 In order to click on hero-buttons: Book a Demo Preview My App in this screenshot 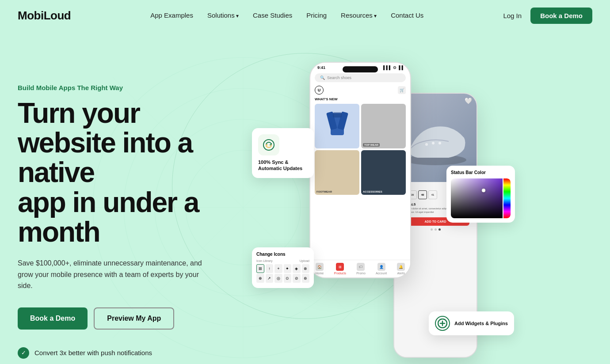, I will do `click(128, 318)`.